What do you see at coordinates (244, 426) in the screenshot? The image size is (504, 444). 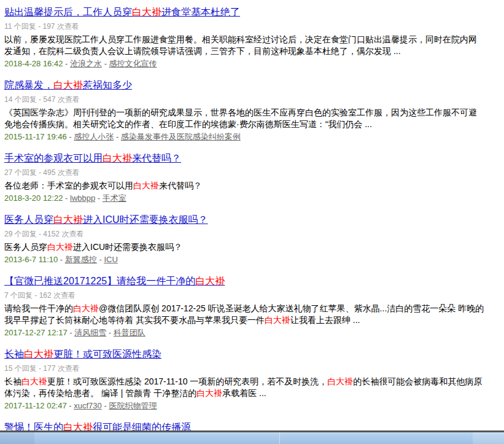 I see `search-result-item: 警惕！医生的白大褂很可能是细菌的传播源` at bounding box center [244, 426].